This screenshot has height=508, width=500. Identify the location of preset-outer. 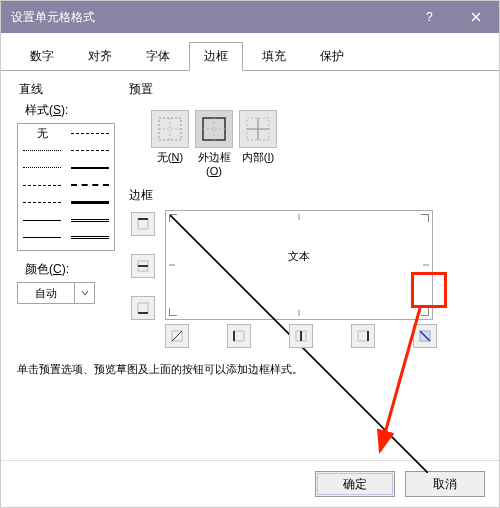
(214, 129).